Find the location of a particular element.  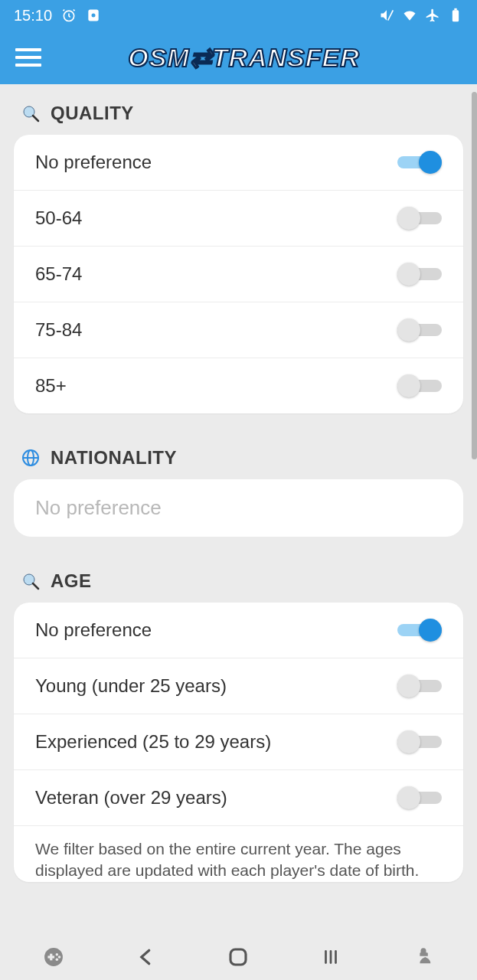

status-bar: 15:10 is located at coordinates (239, 15).